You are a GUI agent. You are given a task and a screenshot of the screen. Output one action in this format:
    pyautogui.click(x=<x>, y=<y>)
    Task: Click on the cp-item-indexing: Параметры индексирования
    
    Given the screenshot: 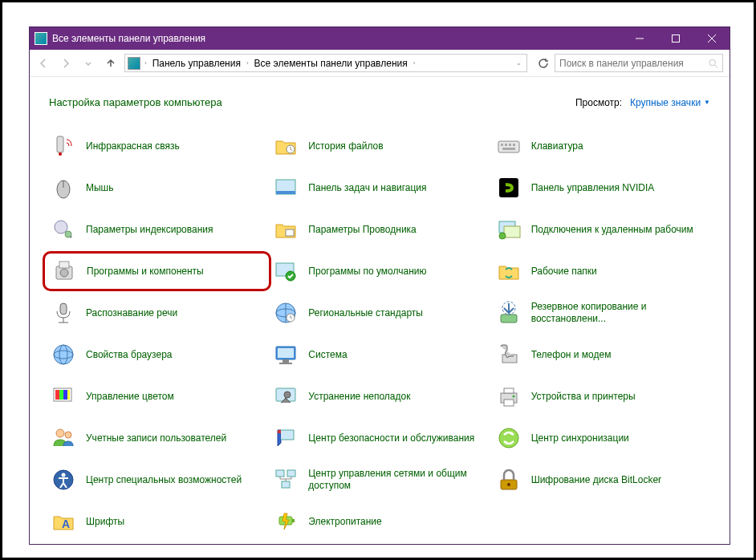 What is the action you would take?
    pyautogui.click(x=157, y=229)
    